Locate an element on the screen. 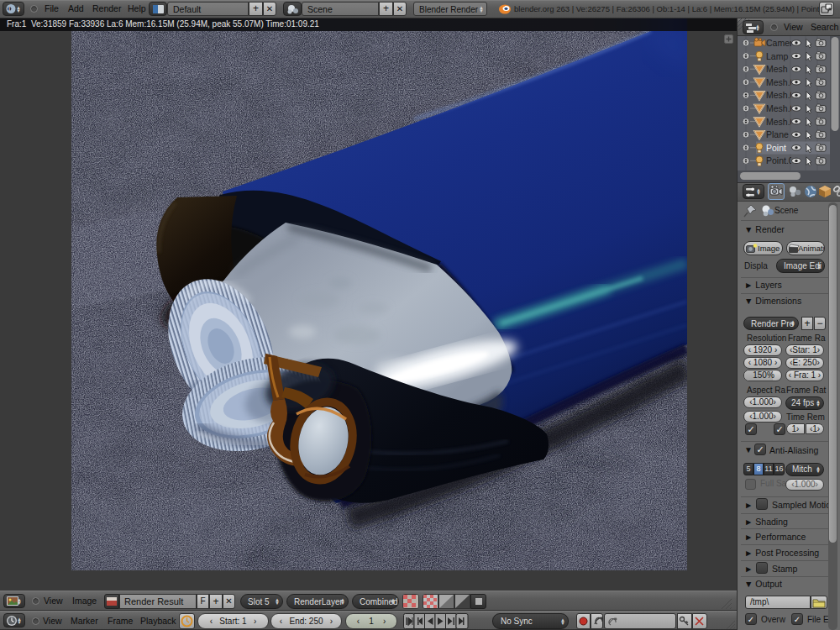 The height and width of the screenshot is (630, 840). svg-text: Lamp is located at coordinates (777, 56).